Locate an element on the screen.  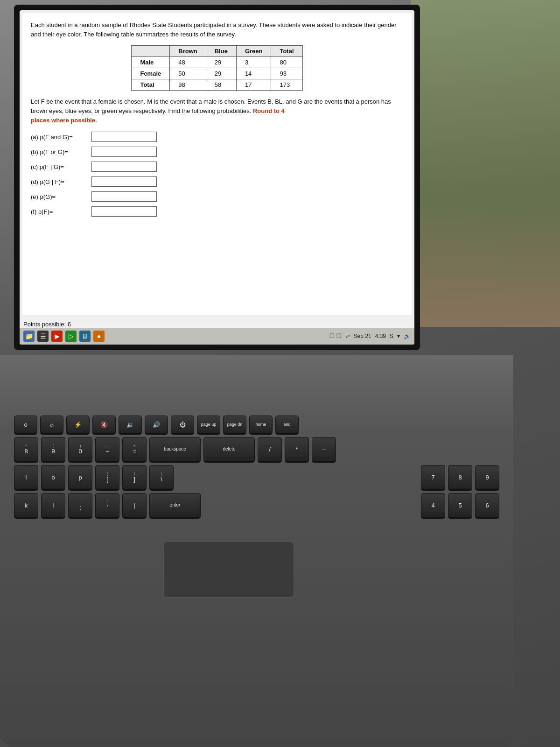
key-brightness-up: ⚡ is located at coordinates (78, 424).